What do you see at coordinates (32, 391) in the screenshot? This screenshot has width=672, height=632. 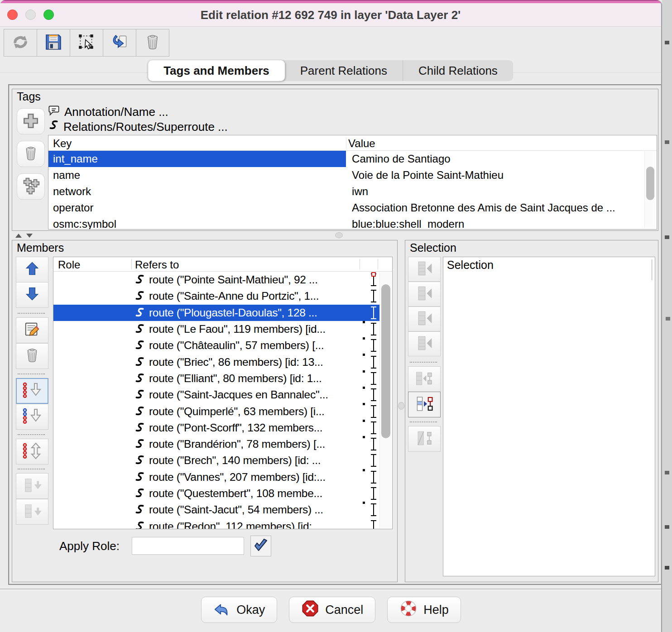 I see `sort-members-button` at bounding box center [32, 391].